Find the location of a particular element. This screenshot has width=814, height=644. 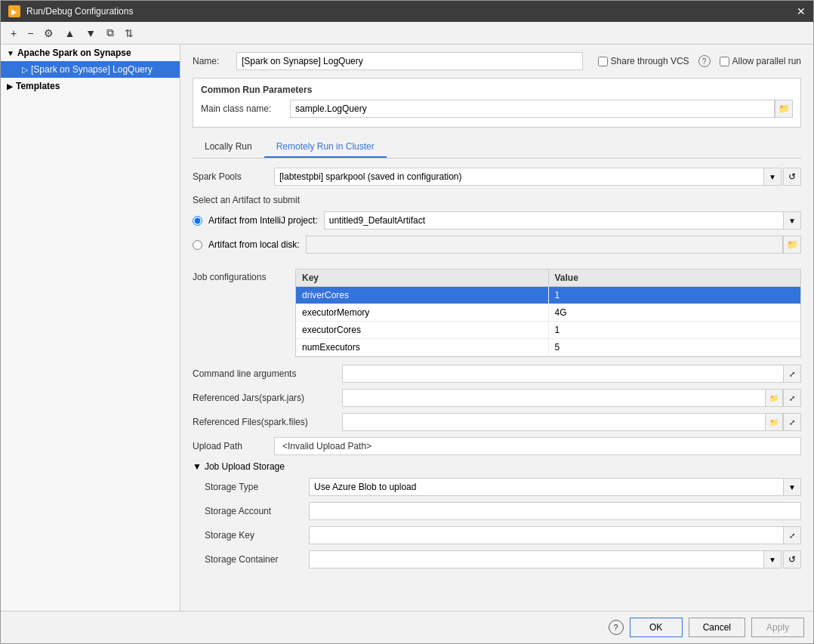

referenced-files-input is located at coordinates (553, 422).